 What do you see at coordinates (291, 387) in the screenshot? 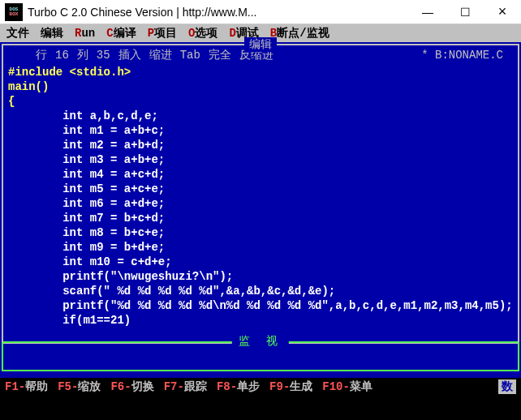
I see `f9-make: F9-生成` at bounding box center [291, 387].